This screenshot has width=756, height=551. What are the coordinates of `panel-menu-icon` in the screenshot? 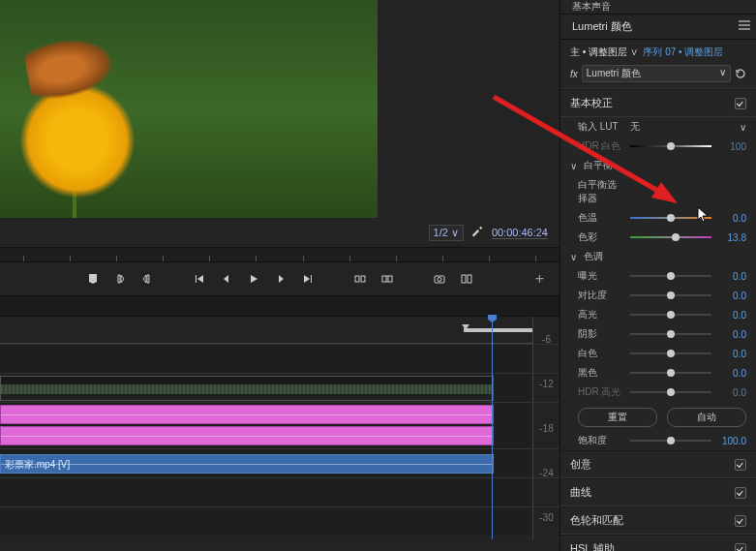 It's located at (744, 25).